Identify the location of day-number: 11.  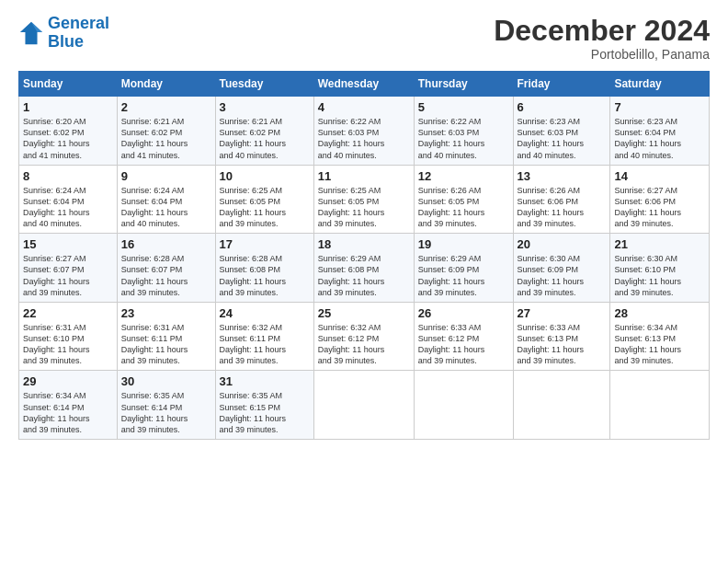
(364, 177).